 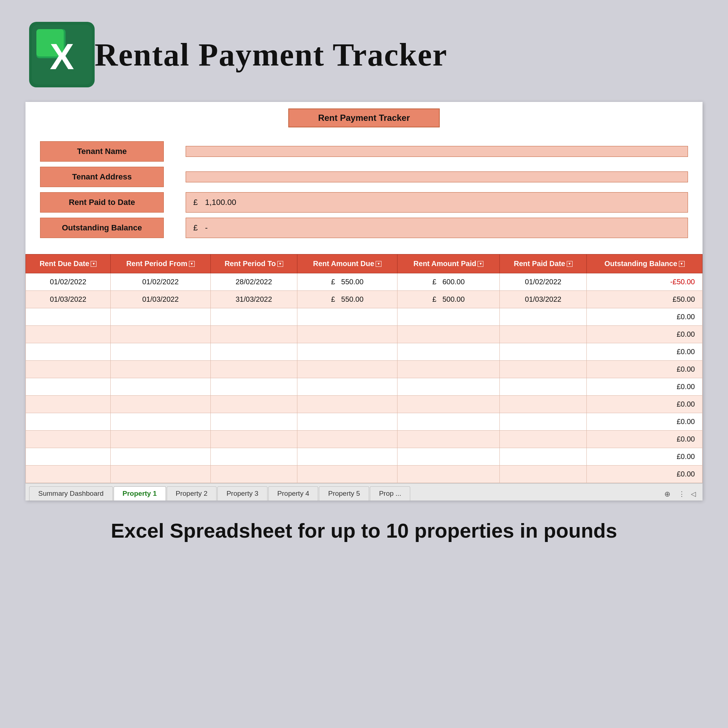 What do you see at coordinates (378, 264) in the screenshot?
I see `dropdown-arrow-4: ▼` at bounding box center [378, 264].